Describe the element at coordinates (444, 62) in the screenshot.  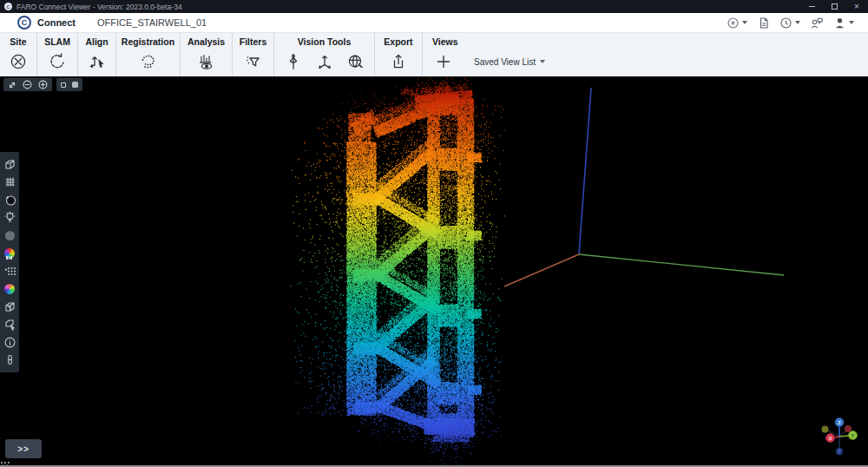
I see `plus-icon` at that location.